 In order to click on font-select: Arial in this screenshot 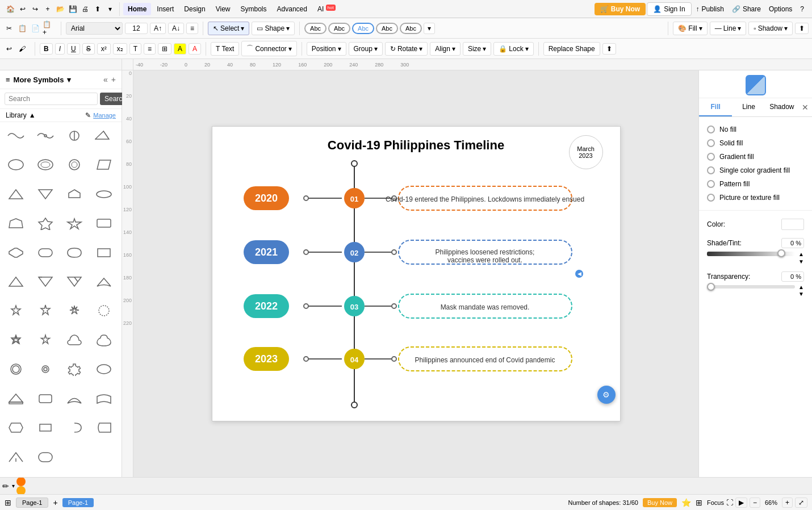, I will do `click(94, 28)`.